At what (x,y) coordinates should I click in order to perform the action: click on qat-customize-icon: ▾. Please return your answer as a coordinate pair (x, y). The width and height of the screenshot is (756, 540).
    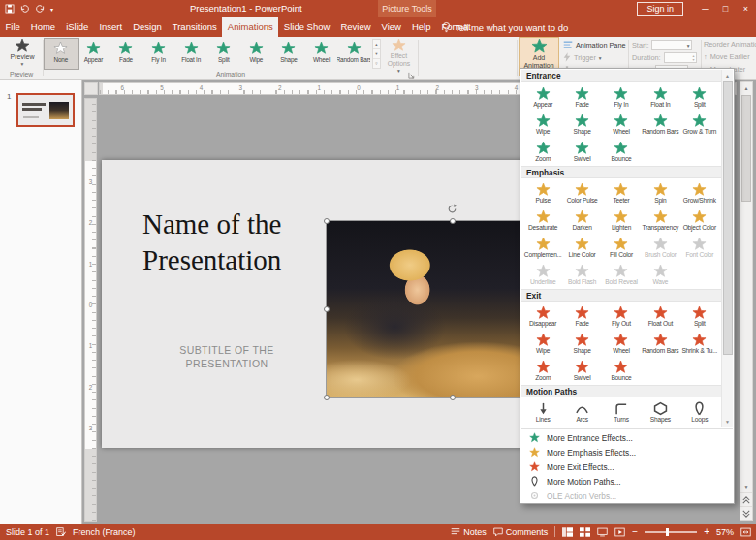
    Looking at the image, I should click on (52, 10).